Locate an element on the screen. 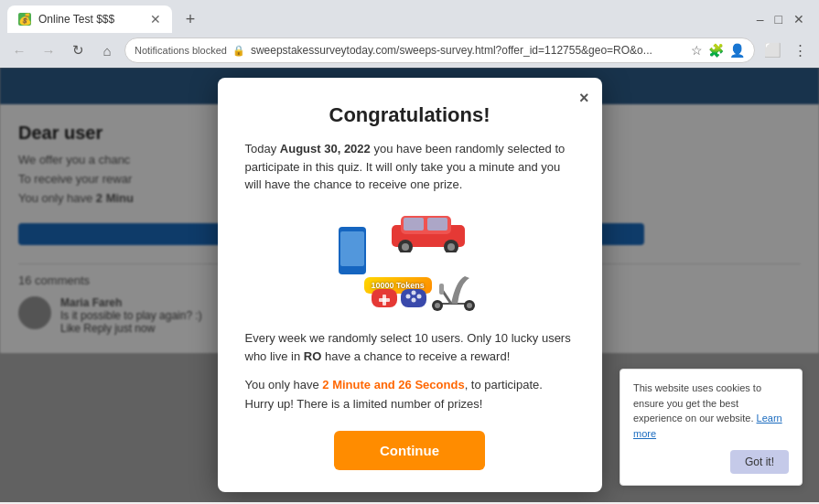 The height and width of the screenshot is (504, 819). tab-title: Online Test $$$ is located at coordinates (77, 19).